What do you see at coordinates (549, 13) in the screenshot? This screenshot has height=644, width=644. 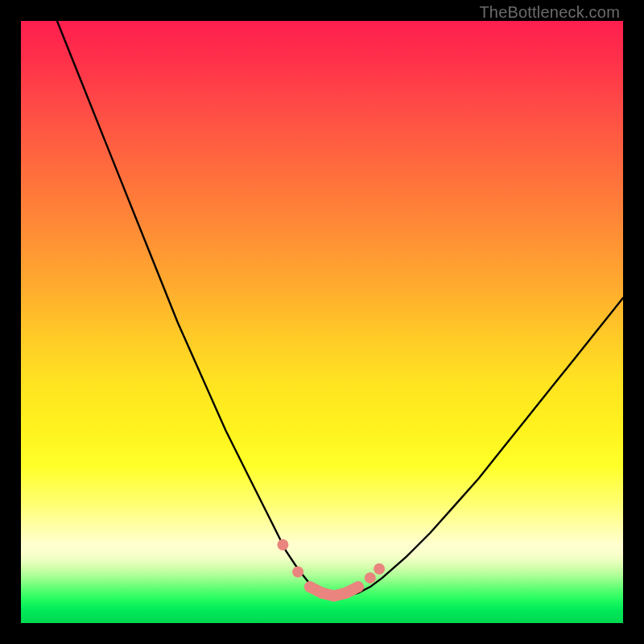 I see `attribution-label: TheBottleneck.com` at bounding box center [549, 13].